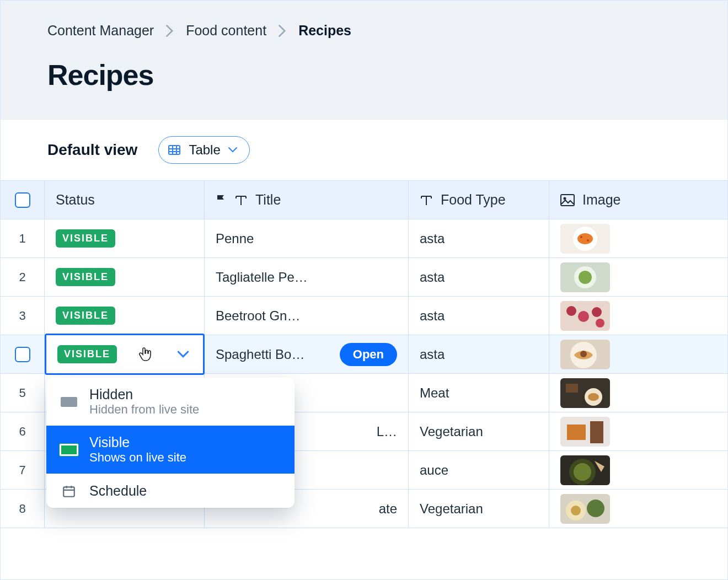 The height and width of the screenshot is (580, 728). Describe the element at coordinates (364, 277) in the screenshot. I see `table-row: 2 VISIBLE Tagliatelle Pe… asta` at that location.